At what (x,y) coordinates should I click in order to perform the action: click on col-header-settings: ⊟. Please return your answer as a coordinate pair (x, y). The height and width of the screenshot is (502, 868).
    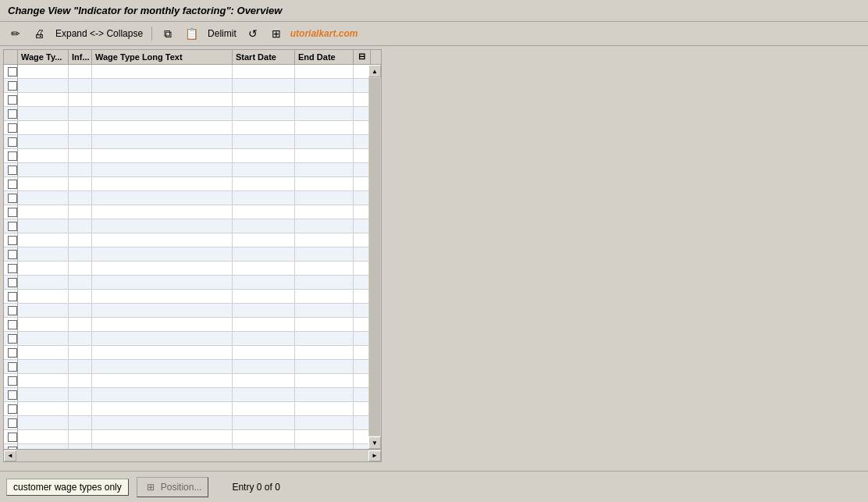
    Looking at the image, I should click on (362, 57).